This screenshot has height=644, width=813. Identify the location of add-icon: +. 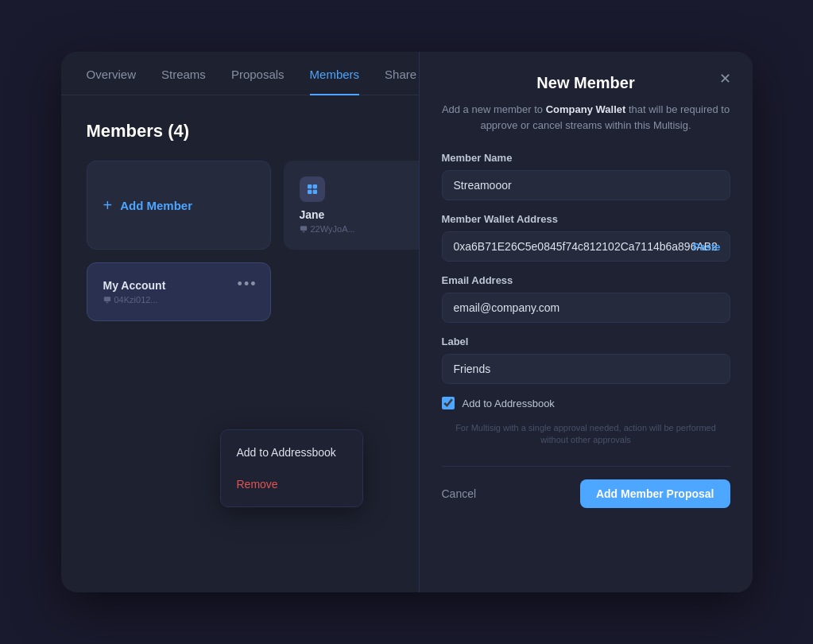
(108, 205).